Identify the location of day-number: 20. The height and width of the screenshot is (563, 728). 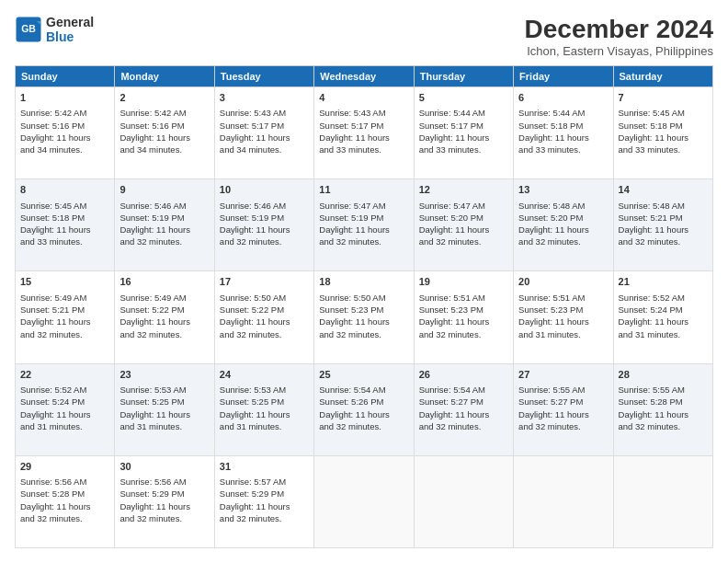
(563, 282).